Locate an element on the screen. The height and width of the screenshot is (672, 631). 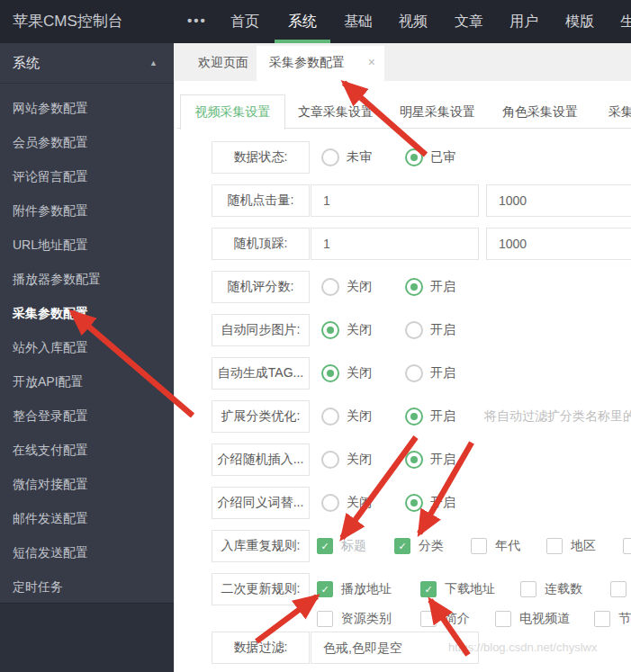
subtab-2: 文章采集设置 is located at coordinates (336, 112).